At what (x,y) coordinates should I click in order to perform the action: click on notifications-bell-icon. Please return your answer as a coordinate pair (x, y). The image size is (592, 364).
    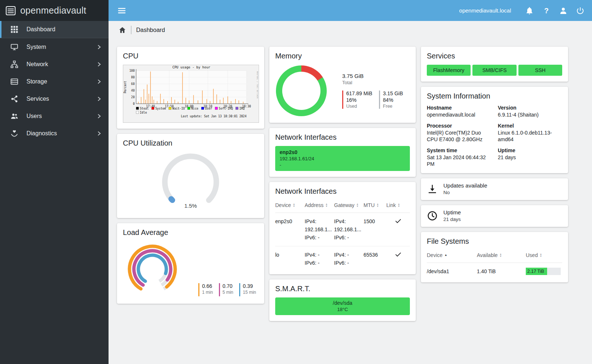
    Looking at the image, I should click on (529, 11).